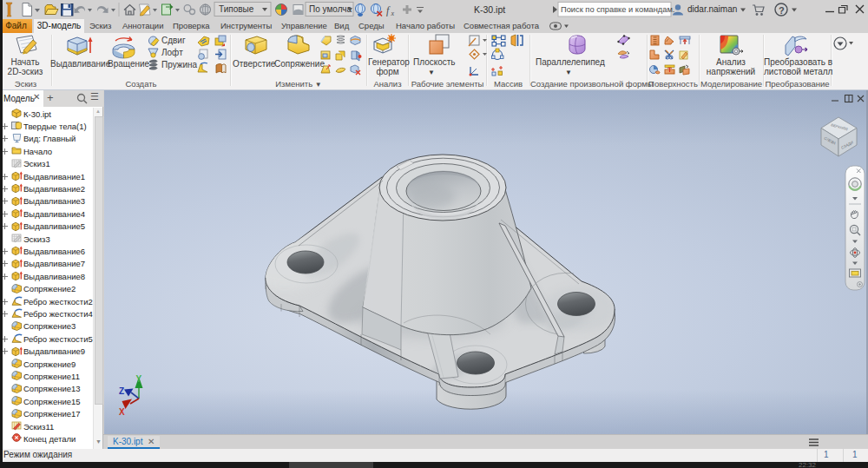 The height and width of the screenshot is (468, 868). What do you see at coordinates (392, 14) in the screenshot?
I see `svg-text: x` at bounding box center [392, 14].